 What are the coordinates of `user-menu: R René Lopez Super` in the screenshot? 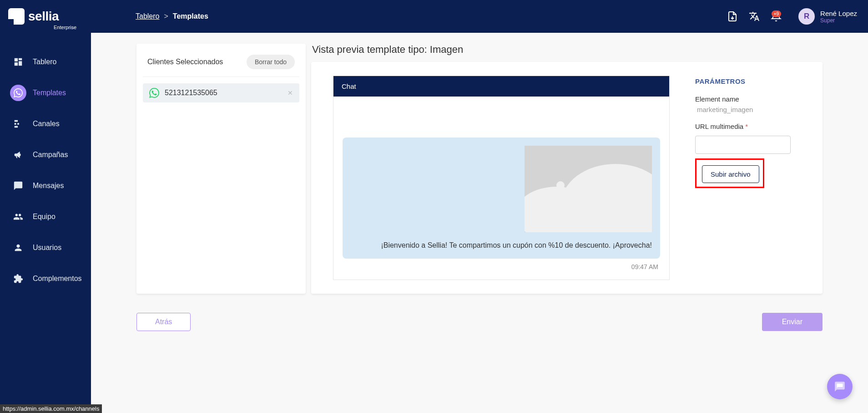 It's located at (828, 16).